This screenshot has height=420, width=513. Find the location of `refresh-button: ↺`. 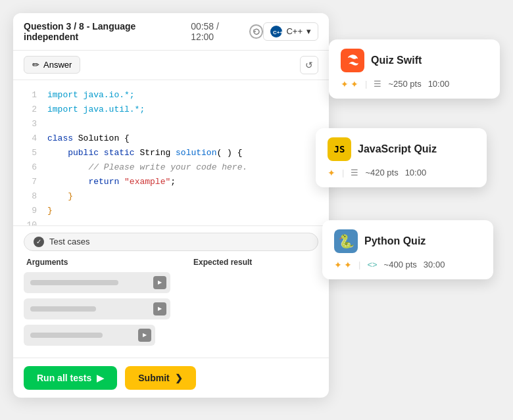

refresh-button: ↺ is located at coordinates (309, 65).